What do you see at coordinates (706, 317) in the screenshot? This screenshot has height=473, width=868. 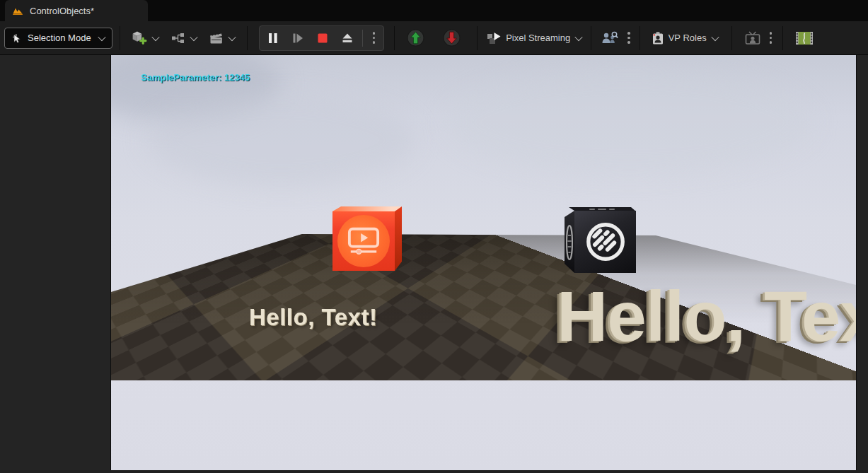 I see `text-actor-large: Hello, Text!` at bounding box center [706, 317].